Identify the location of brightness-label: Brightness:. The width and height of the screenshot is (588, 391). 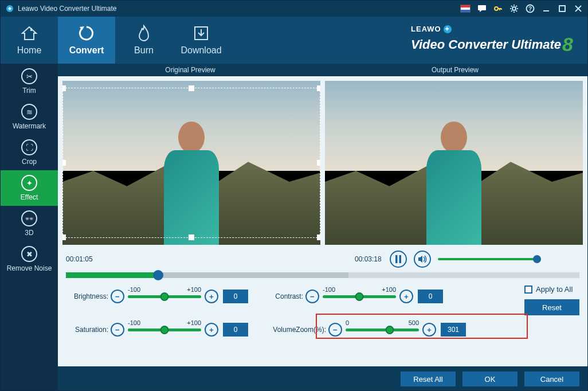
(88, 296).